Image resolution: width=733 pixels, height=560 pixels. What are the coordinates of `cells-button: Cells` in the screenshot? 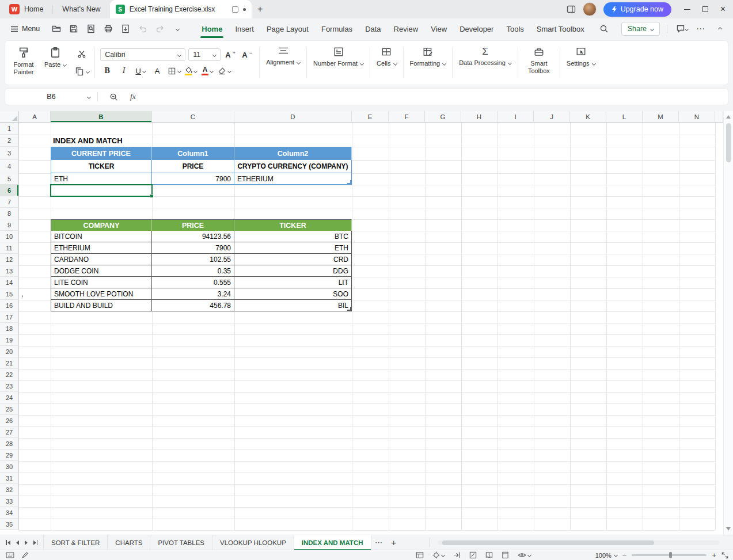 It's located at (386, 63).